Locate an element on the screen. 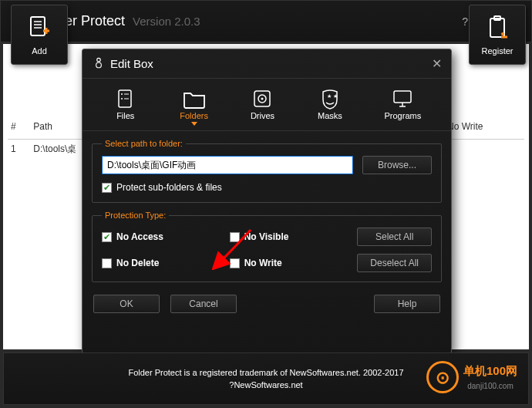  clipboard-icon is located at coordinates (497, 29).